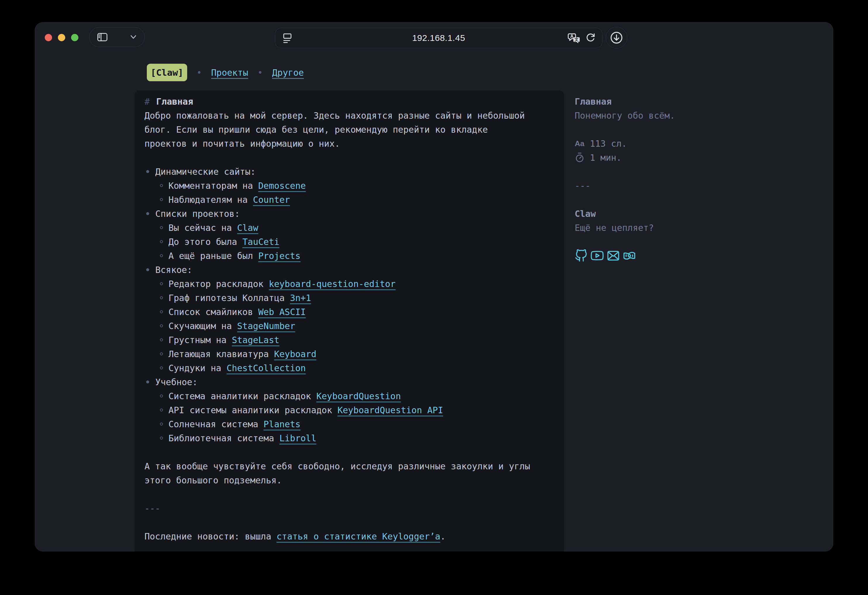 Image resolution: width=868 pixels, height=595 pixels. Describe the element at coordinates (350, 102) in the screenshot. I see `page-title: # Главная` at that location.